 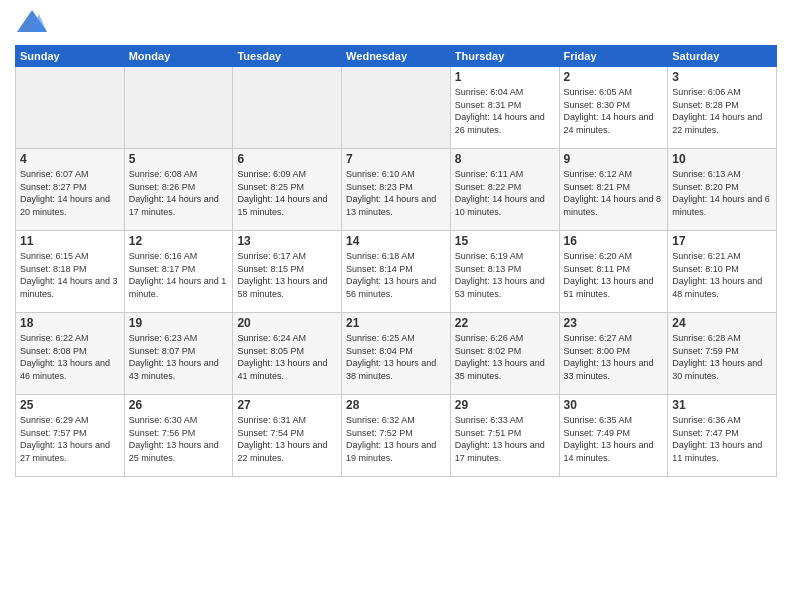 What do you see at coordinates (288, 436) in the screenshot?
I see `calendar-cell: 27Sunrise: 6:31 AMSunset: 7:54 PMDayligh…` at bounding box center [288, 436].